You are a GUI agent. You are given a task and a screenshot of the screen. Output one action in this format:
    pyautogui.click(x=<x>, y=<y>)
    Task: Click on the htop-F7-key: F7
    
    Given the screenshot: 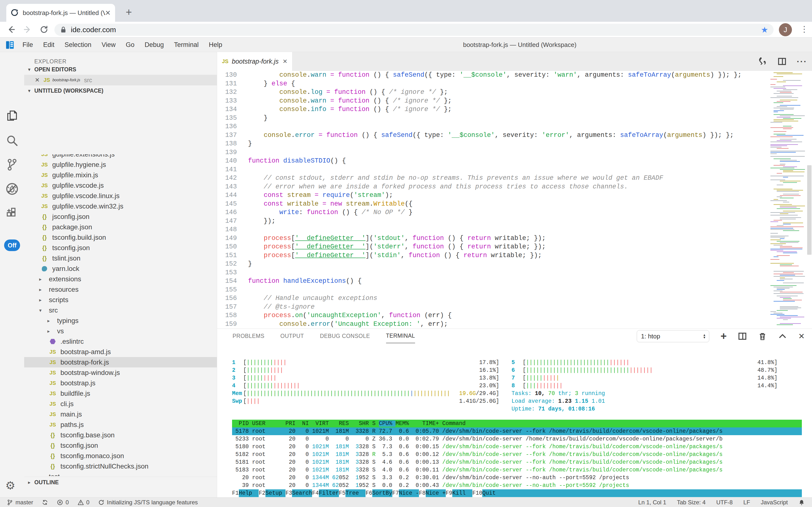 What is the action you would take?
    pyautogui.click(x=396, y=493)
    